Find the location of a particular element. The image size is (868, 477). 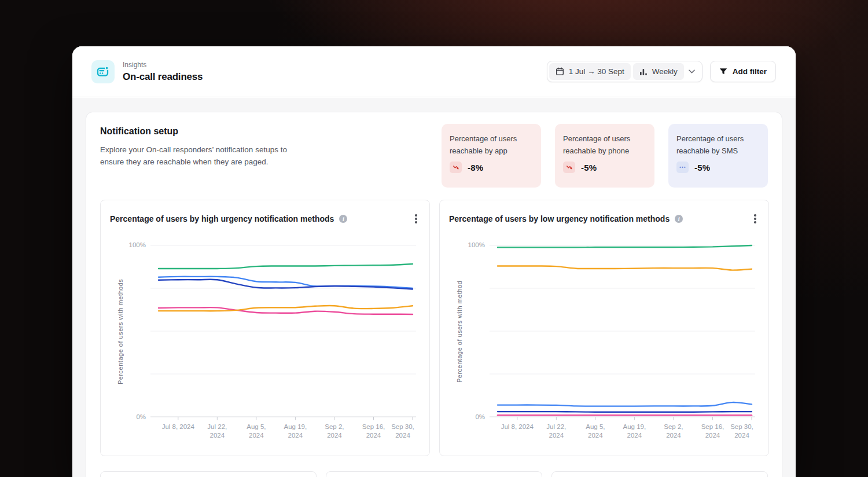

section-title: Notification setup is located at coordinates (139, 131).